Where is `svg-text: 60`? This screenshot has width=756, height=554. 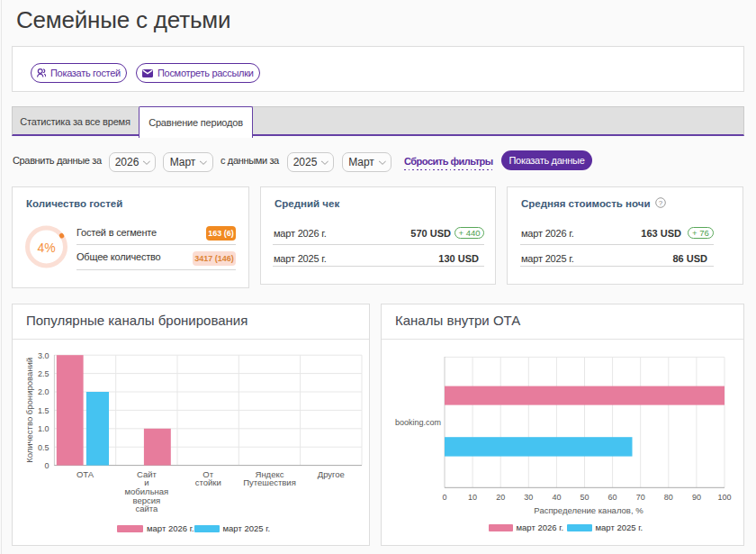 svg-text: 60 is located at coordinates (613, 497).